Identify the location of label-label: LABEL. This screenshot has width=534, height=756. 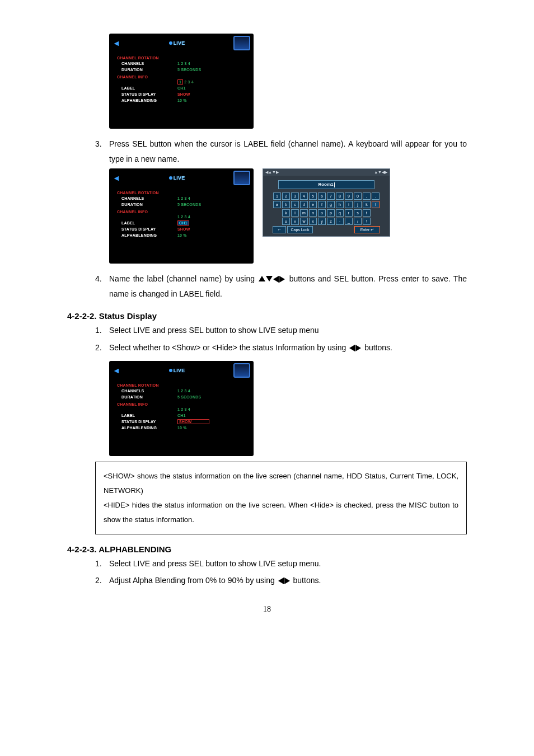
(147, 88).